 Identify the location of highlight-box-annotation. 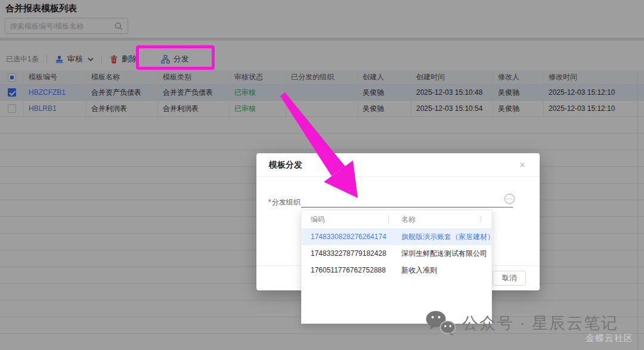
(175, 57).